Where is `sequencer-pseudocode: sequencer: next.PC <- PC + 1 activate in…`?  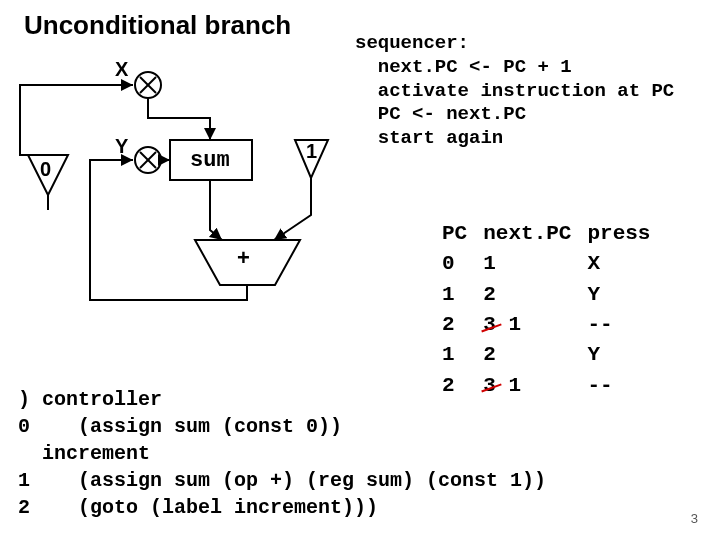
sequencer-pseudocode: sequencer: next.PC <- PC + 1 activate in… is located at coordinates (514, 92).